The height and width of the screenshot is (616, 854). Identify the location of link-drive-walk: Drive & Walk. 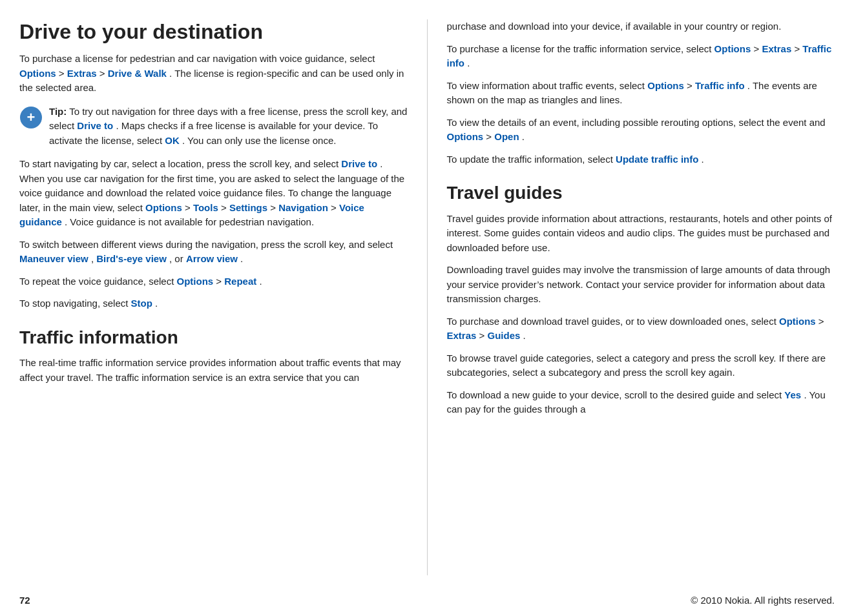
(137, 74).